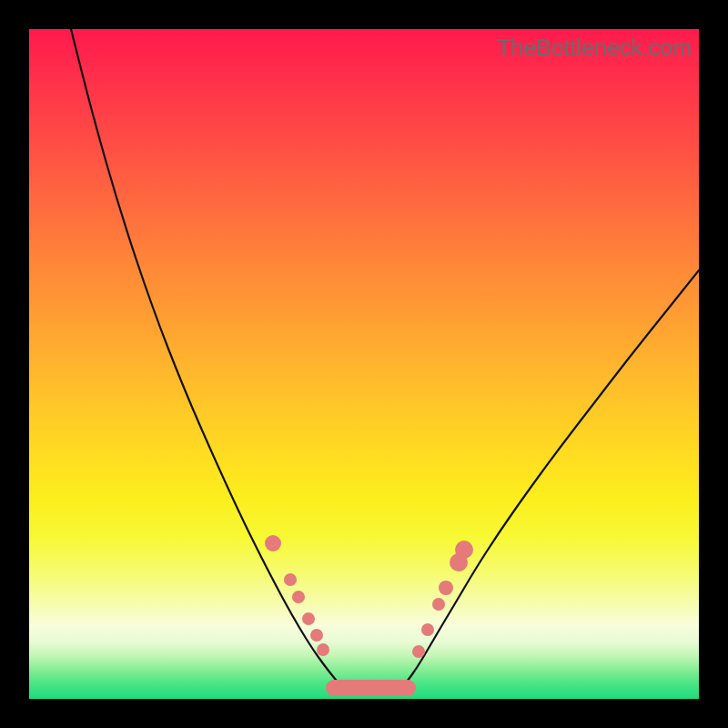 The image size is (728, 728). I want to click on dots-right-group, so click(442, 599).